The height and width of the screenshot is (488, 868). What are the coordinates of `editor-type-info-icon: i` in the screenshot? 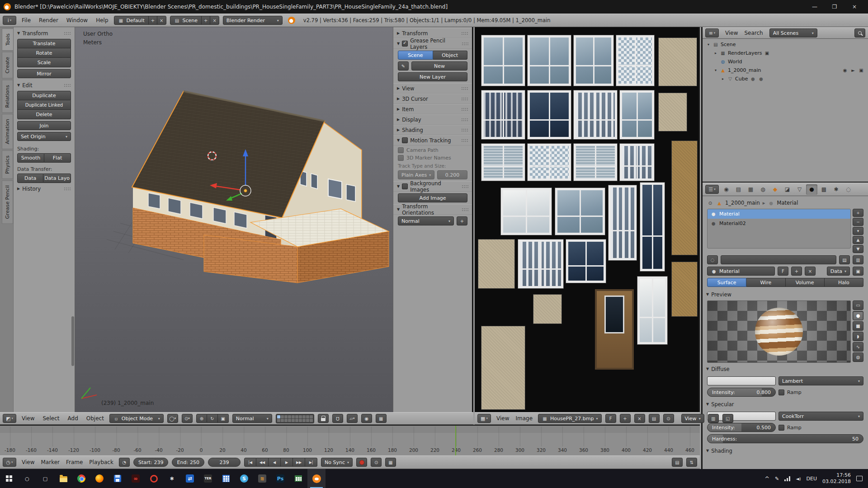 It's located at (9, 20).